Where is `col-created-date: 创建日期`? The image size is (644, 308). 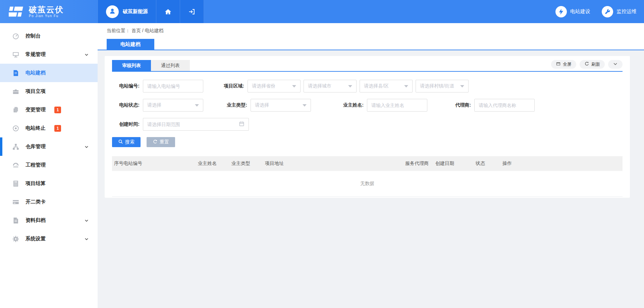
col-created-date: 创建日期 is located at coordinates (455, 164).